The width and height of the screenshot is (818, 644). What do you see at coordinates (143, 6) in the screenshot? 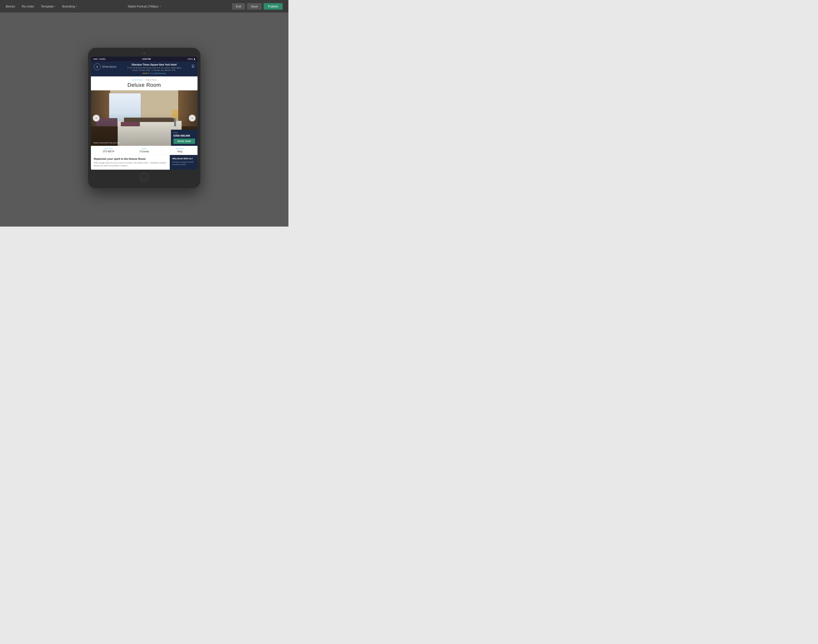
I see `viewport-label: Tablet Portrait (768px)` at bounding box center [143, 6].